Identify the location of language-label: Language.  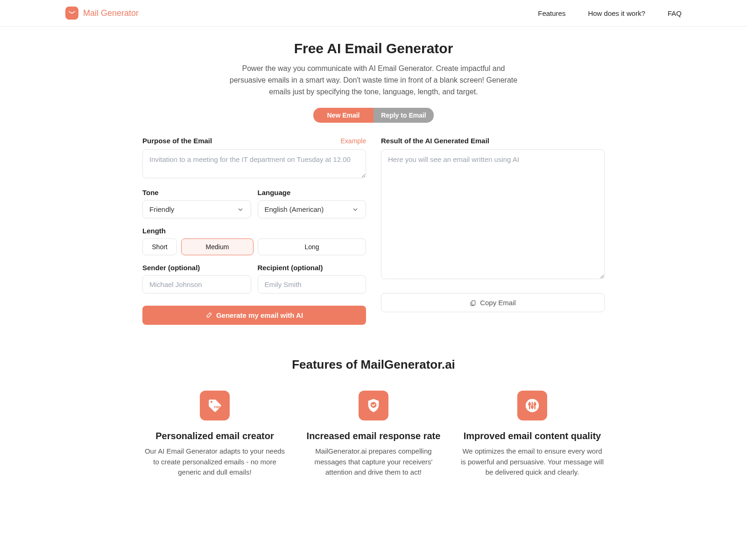
(312, 192).